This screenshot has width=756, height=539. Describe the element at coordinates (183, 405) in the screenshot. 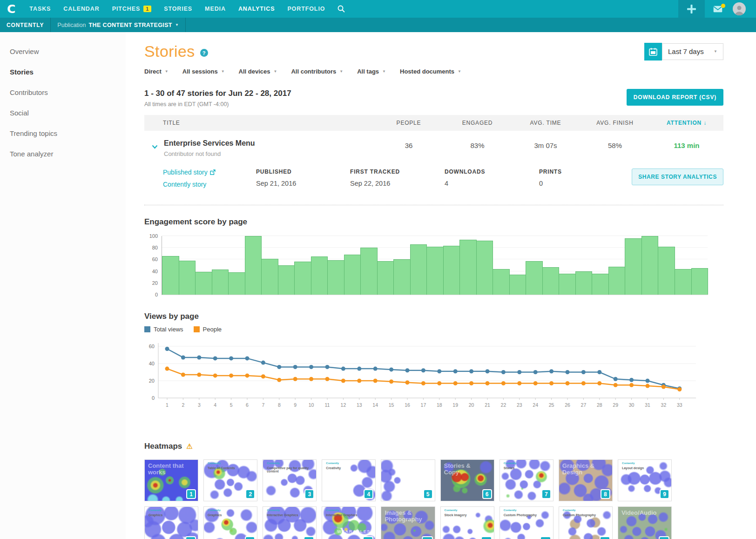

I see `svg-text: 2` at that location.